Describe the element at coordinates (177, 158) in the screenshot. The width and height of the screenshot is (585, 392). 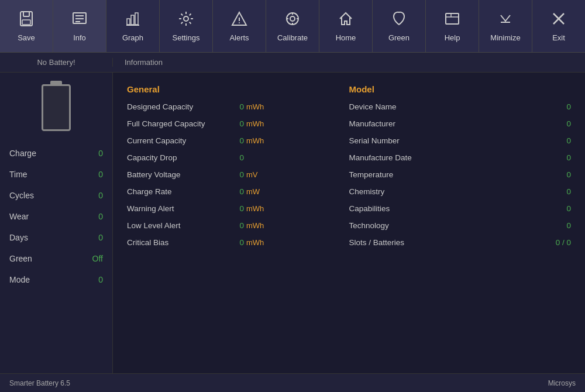
I see `capacity-drop-label: Capacity Drop` at that location.